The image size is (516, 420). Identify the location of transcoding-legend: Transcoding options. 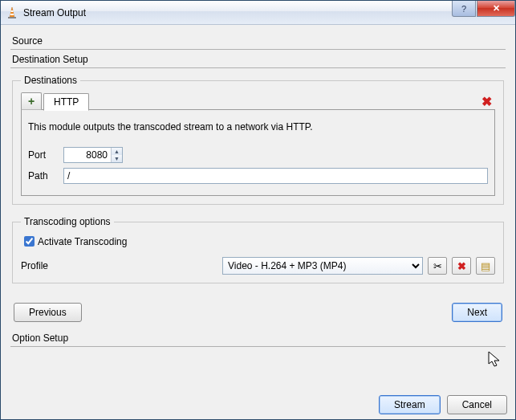
(67, 222).